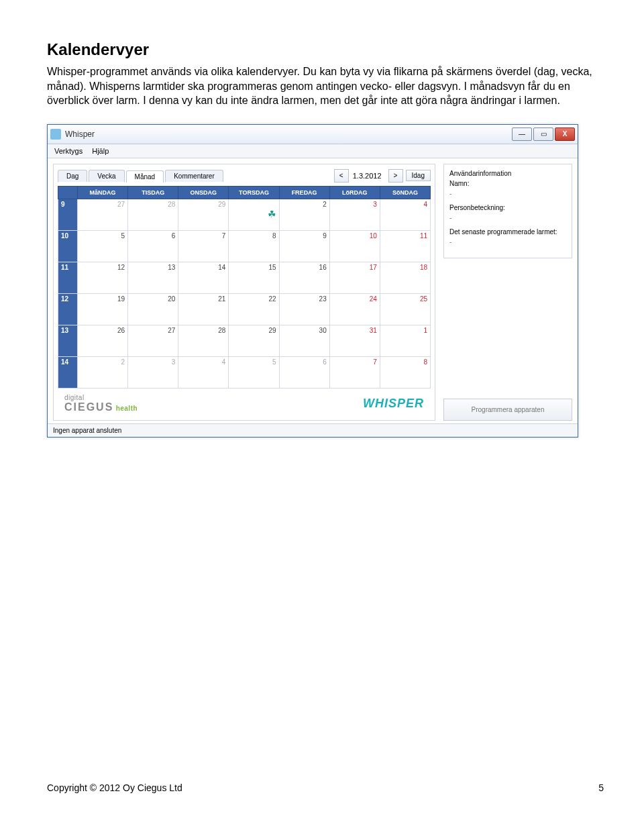 This screenshot has width=644, height=820. Describe the element at coordinates (508, 208) in the screenshot. I see `pid-label: Personbeteckning:` at that location.